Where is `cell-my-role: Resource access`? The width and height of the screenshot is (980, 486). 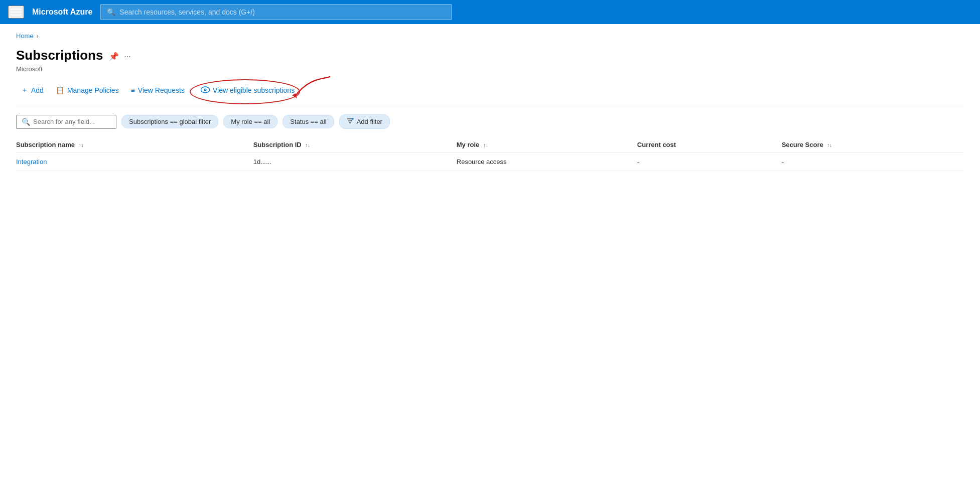
cell-my-role: Resource access is located at coordinates (547, 162).